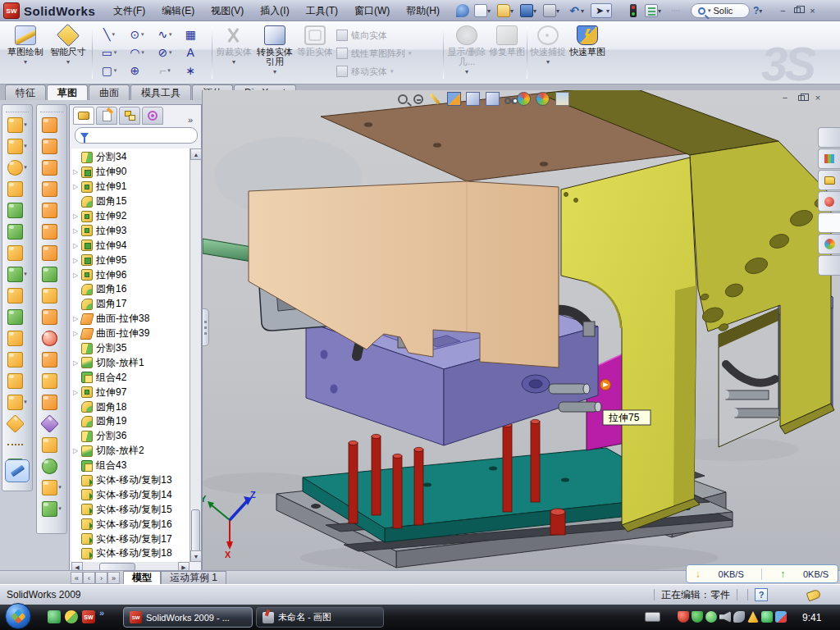 This screenshot has width=840, height=630. I want to click on help-button: ?▾, so click(758, 11).